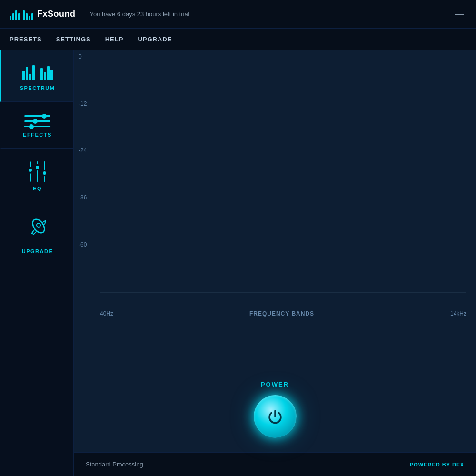 The height and width of the screenshot is (476, 476). Describe the element at coordinates (37, 188) in the screenshot. I see `sidebar-eq-label: EQ` at that location.